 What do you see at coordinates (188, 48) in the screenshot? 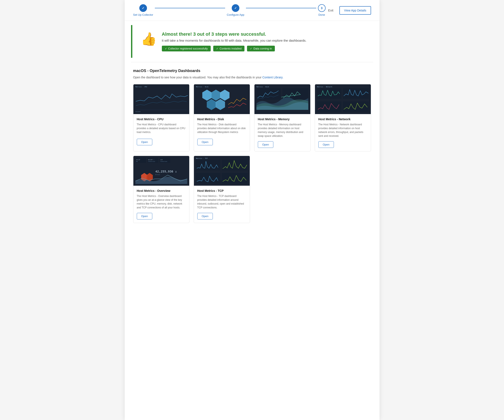
I see `badge-collector-label: Collector registered successfully` at bounding box center [188, 48].